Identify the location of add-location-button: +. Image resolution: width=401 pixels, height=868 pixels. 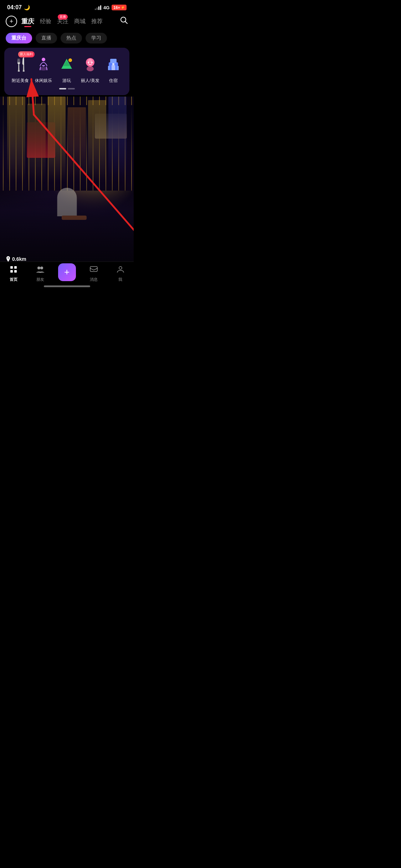
(11, 21).